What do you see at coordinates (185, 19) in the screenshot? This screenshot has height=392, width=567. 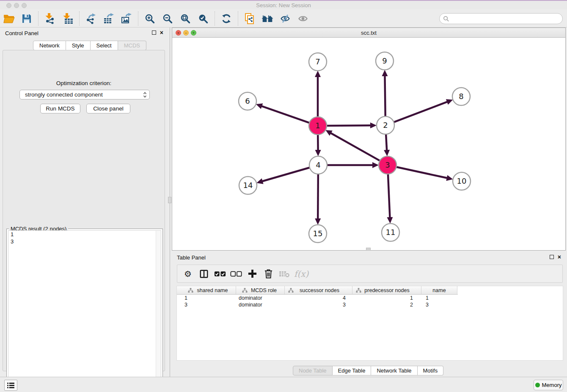 I see `zoom-fit-icon` at bounding box center [185, 19].